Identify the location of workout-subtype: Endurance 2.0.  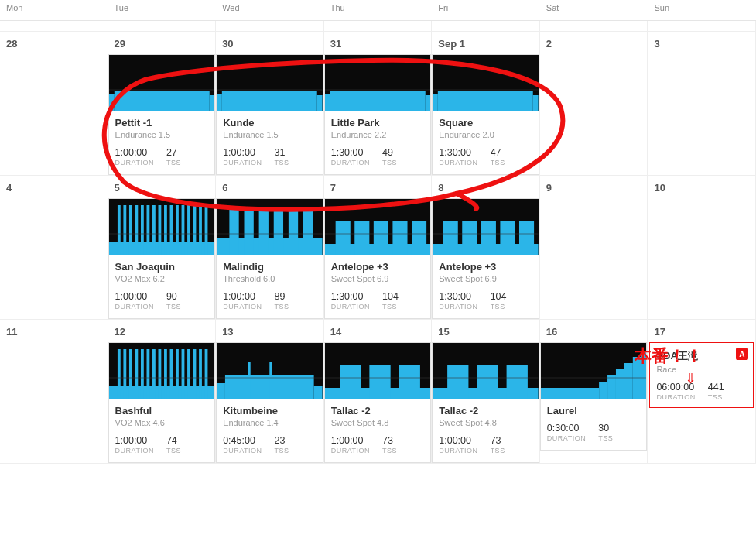
(486, 135).